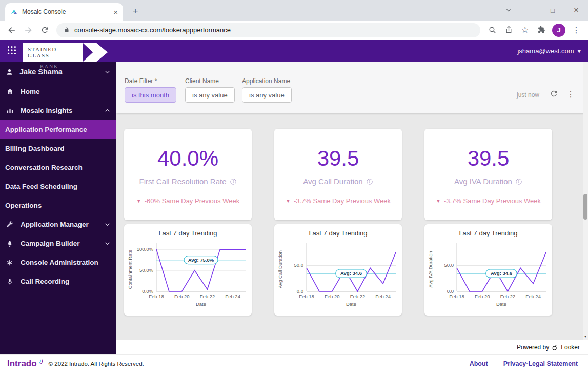 This screenshot has width=588, height=373. I want to click on share-icon, so click(509, 30).